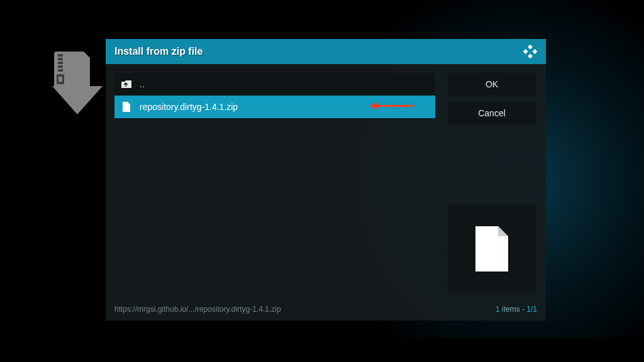 This screenshot has height=362, width=644. Describe the element at coordinates (516, 309) in the screenshot. I see `footer-item-count: 1 items - 1/1` at that location.